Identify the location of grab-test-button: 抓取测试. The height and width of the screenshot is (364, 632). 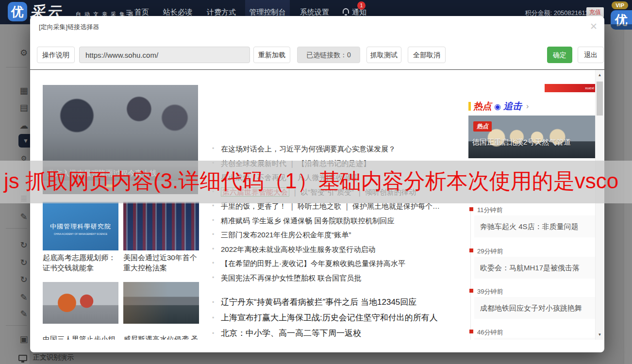
(384, 55).